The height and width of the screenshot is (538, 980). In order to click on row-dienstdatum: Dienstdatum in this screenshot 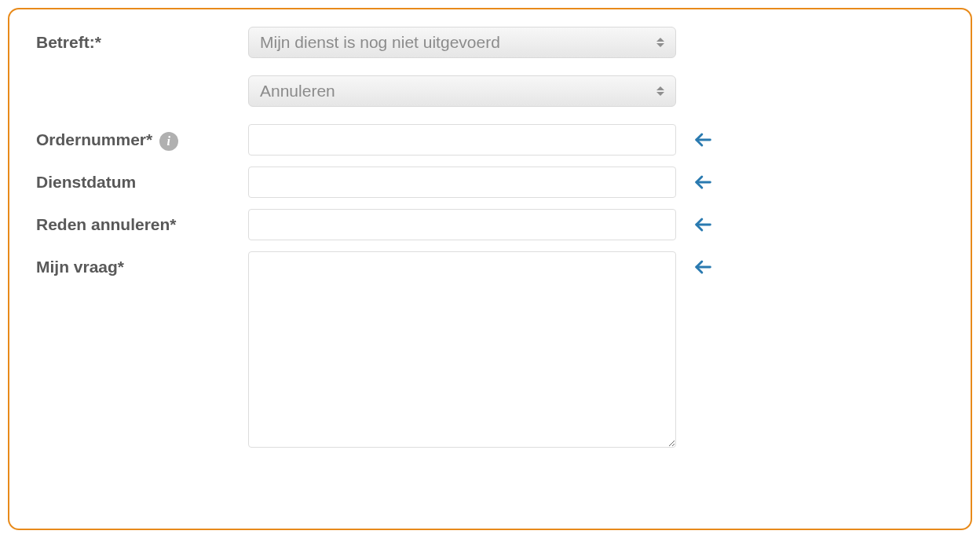, I will do `click(490, 182)`.